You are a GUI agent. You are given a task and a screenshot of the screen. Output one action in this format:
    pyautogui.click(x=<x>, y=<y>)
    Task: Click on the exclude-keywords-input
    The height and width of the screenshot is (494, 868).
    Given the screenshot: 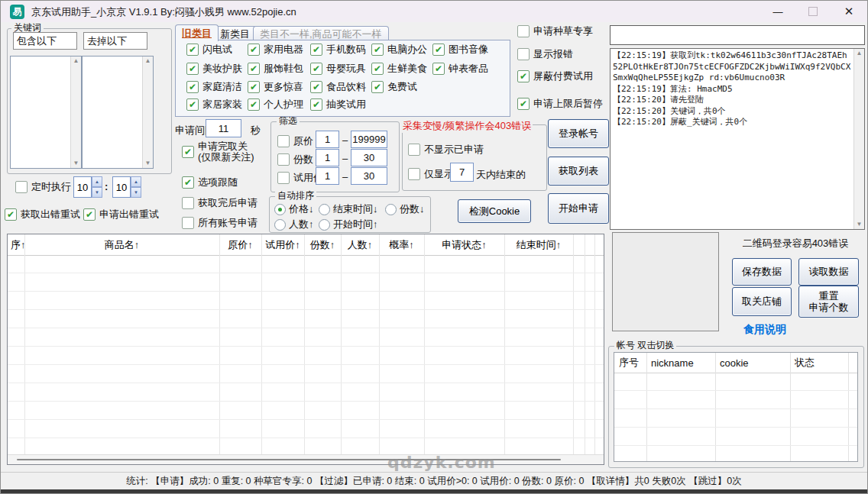 What is the action you would take?
    pyautogui.click(x=115, y=41)
    